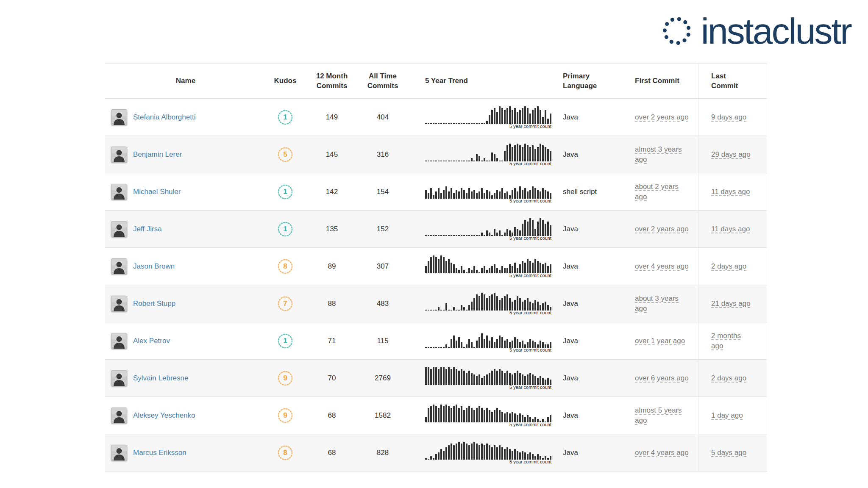 This screenshot has width=868, height=488. I want to click on contributor-name-link: Michael Shuler, so click(157, 192).